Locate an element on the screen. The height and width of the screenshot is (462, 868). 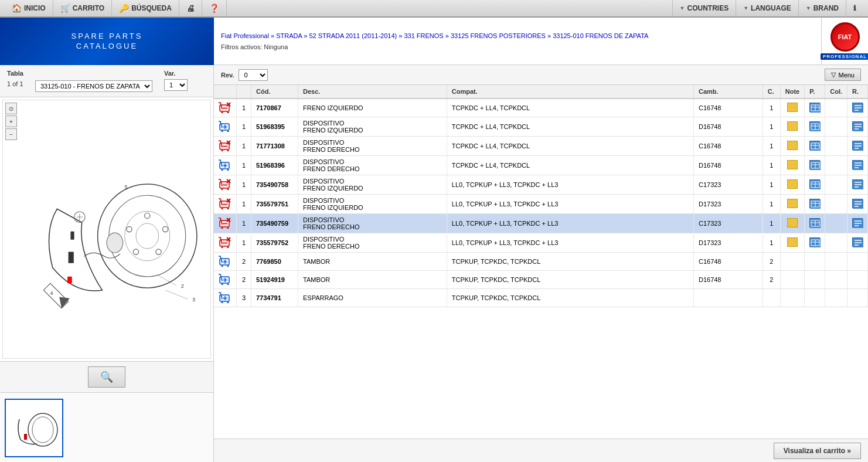
thumbnail-item is located at coordinates (34, 428).